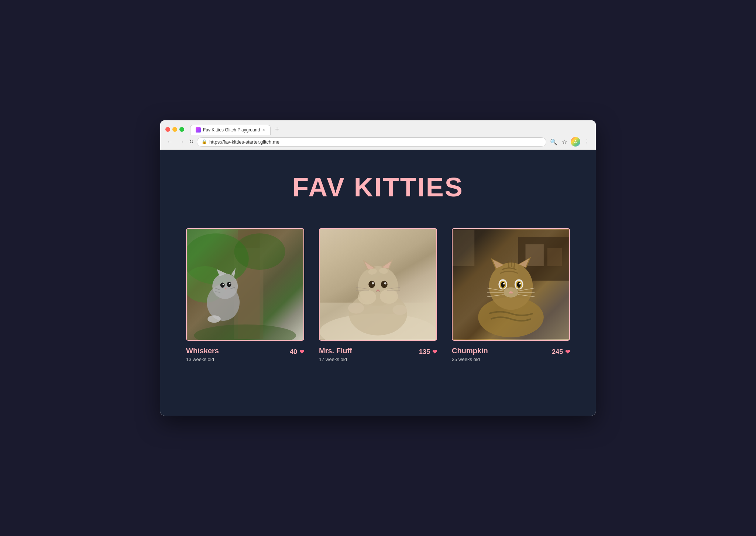 Image resolution: width=756 pixels, height=536 pixels. Describe the element at coordinates (175, 129) in the screenshot. I see `traffic-lights` at that location.